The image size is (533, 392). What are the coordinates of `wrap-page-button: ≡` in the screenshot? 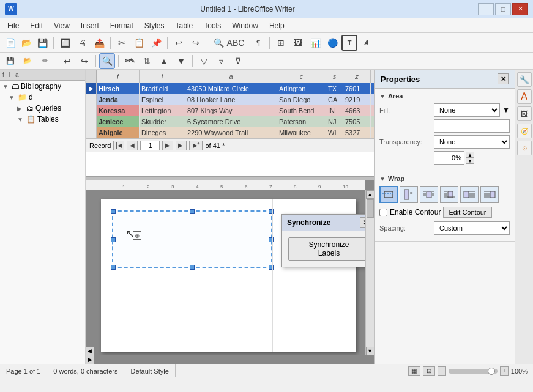 It's located at (409, 194).